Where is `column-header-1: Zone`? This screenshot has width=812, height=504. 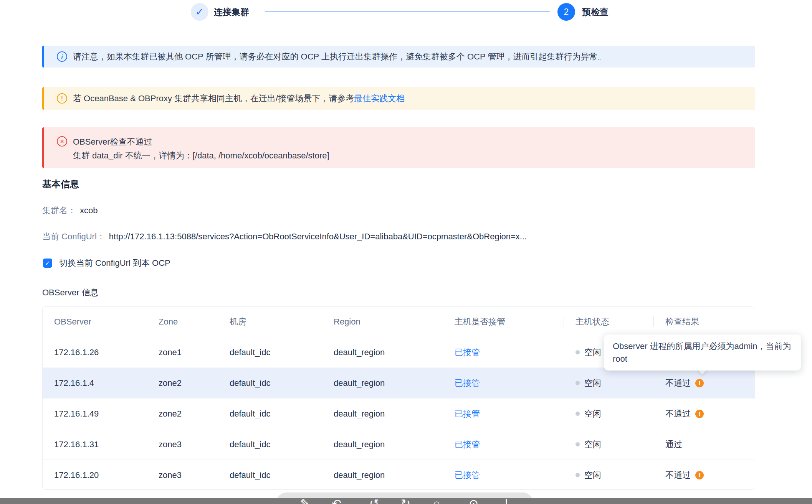 column-header-1: Zone is located at coordinates (183, 322).